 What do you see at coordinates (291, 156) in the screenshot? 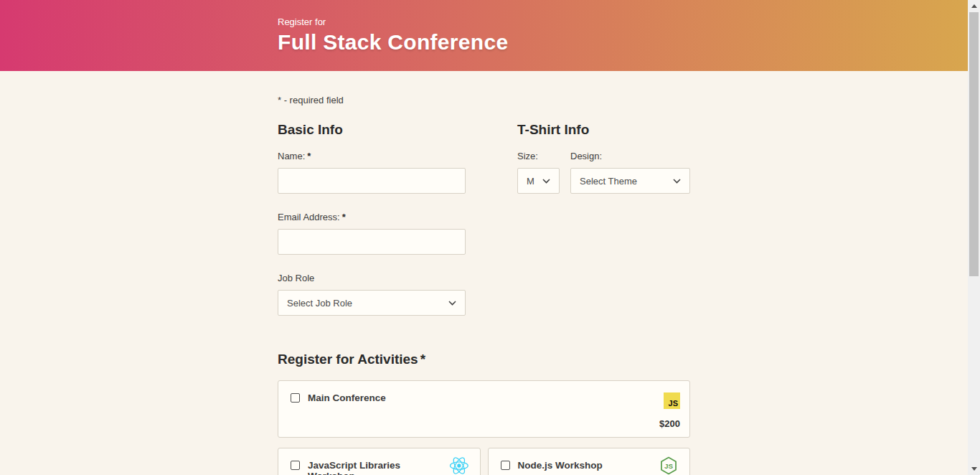
I see `name-label-text: Name:` at bounding box center [291, 156].